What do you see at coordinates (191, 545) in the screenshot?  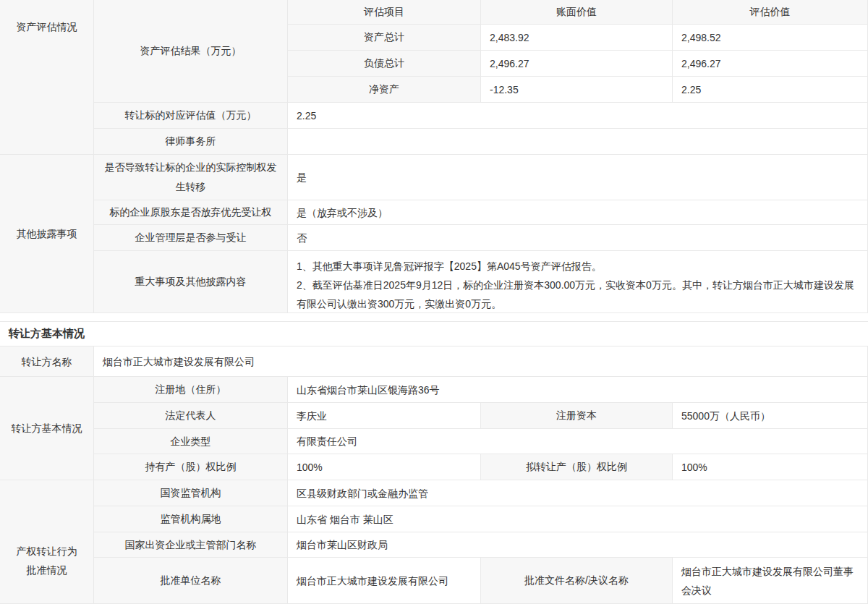 I see `state-funded-enterprise-label: 国家出资企业或主管部门名称` at bounding box center [191, 545].